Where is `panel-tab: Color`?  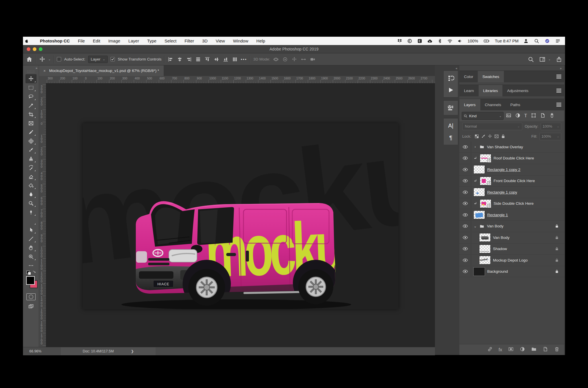 panel-tab: Color is located at coordinates (469, 77).